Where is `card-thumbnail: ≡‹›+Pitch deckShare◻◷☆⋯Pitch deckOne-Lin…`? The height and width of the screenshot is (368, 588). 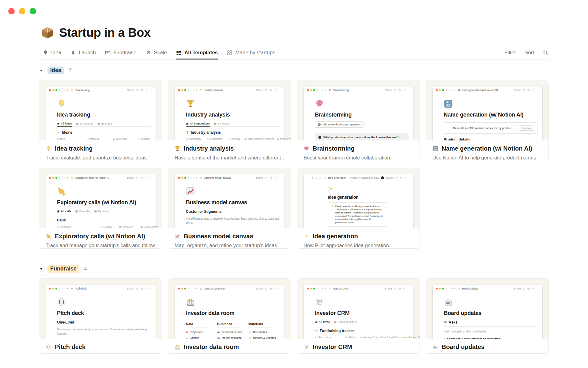
card-thumbnail: ≡‹›+Pitch deckShare◻◷☆⋯Pitch deckOne-Lin… is located at coordinates (100, 309).